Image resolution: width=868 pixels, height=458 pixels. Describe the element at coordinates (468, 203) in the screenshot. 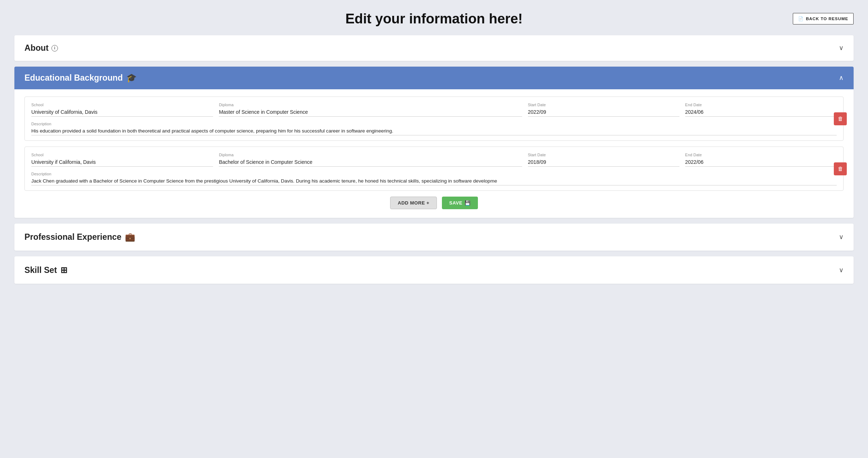

I see `save-icon: 💾` at that location.